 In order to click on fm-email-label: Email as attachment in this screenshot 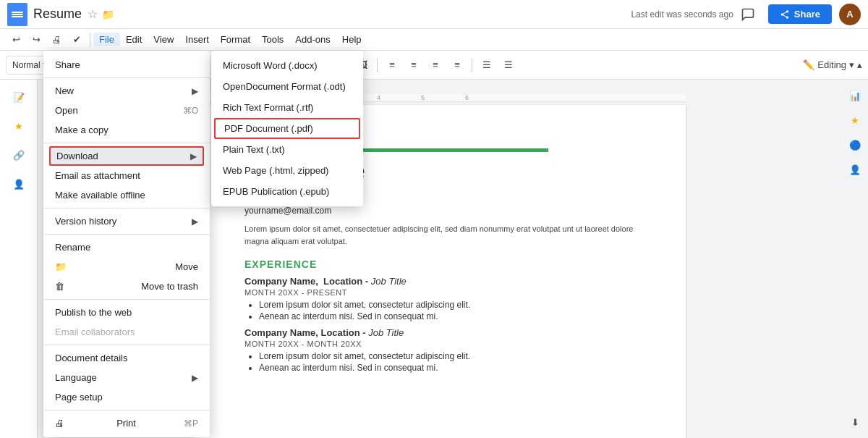, I will do `click(98, 175)`.